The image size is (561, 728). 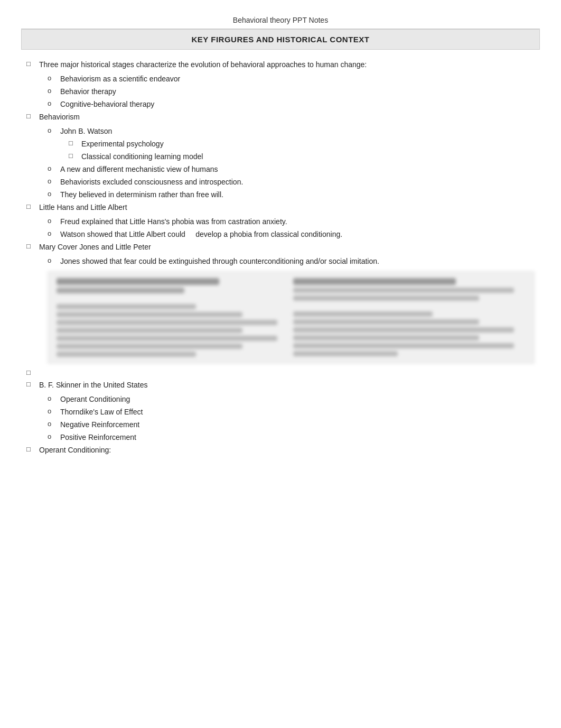 I want to click on item-text: Cognitive-behavioral therapy, so click(x=297, y=105).